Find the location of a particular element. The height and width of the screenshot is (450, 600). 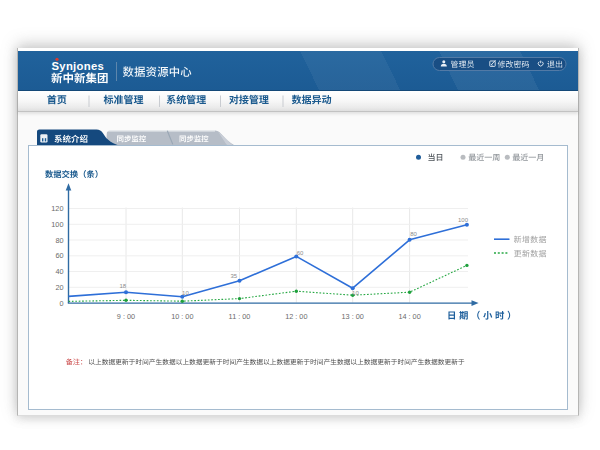

svg-text: 13 : 00 is located at coordinates (353, 316).